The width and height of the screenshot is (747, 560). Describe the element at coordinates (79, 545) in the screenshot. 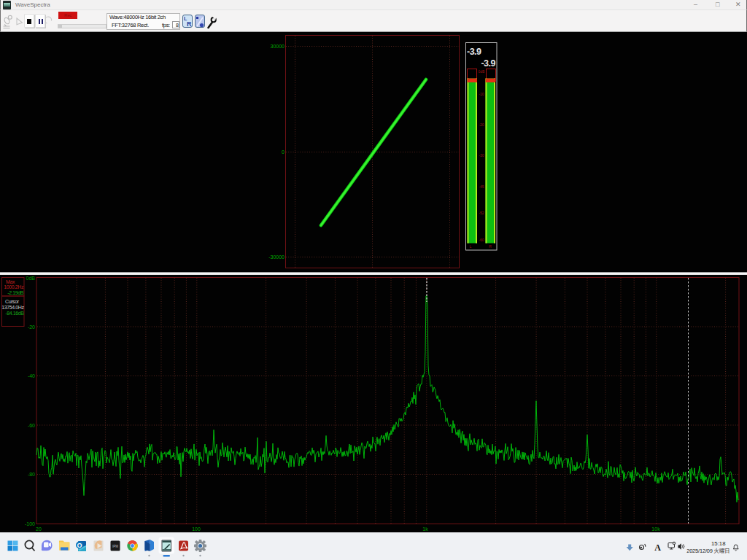

I see `svg-text: O` at that location.